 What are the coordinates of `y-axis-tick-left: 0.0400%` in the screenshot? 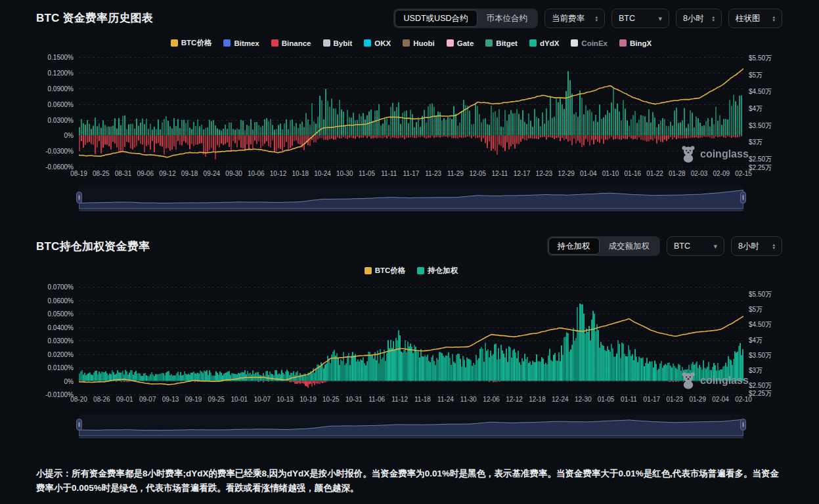 It's located at (53, 328).